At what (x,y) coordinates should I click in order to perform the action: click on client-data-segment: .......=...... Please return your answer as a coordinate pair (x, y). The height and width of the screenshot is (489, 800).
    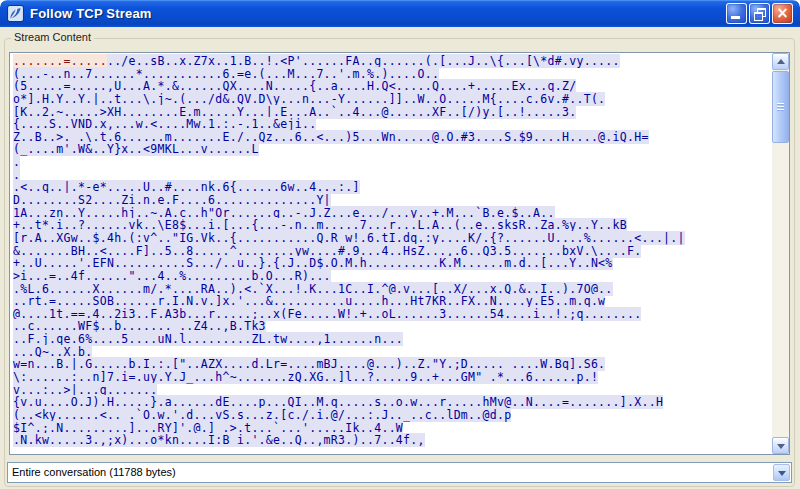
    Looking at the image, I should click on (60, 61).